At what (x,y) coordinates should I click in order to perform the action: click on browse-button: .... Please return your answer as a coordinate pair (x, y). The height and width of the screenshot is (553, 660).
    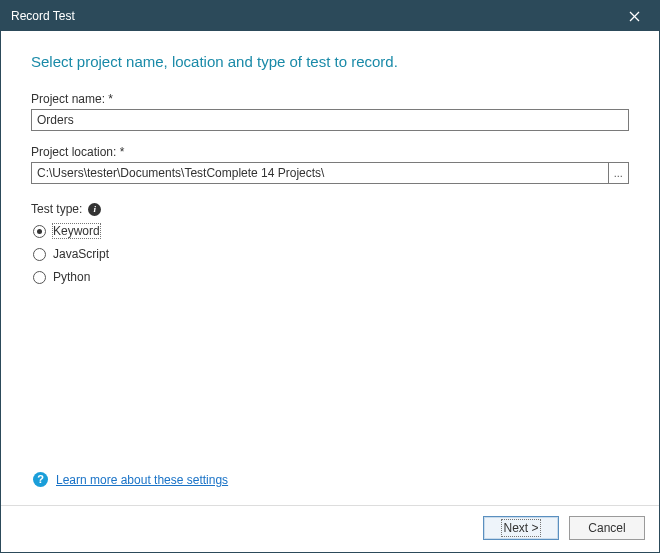
    Looking at the image, I should click on (618, 173).